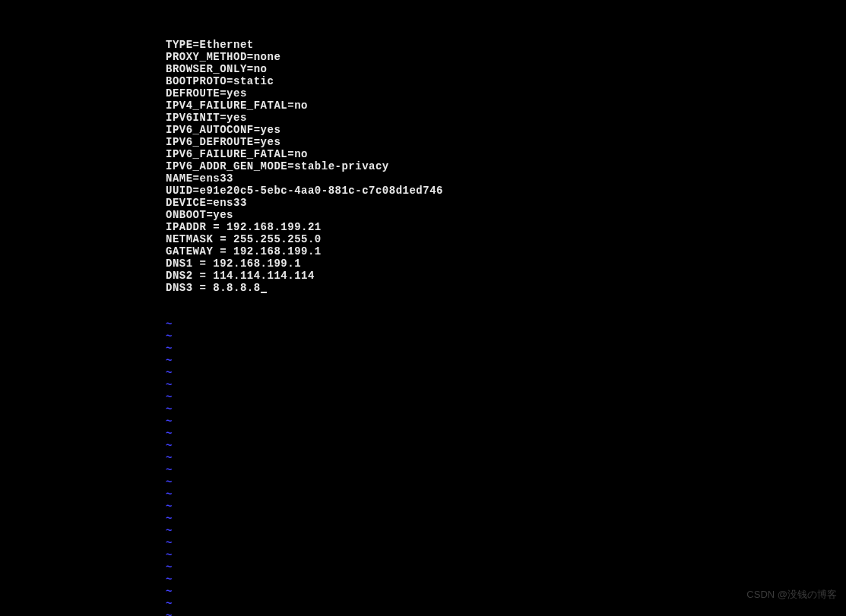 The width and height of the screenshot is (846, 616). Describe the element at coordinates (506, 215) in the screenshot. I see `config-line: ONBOOT=yes` at that location.